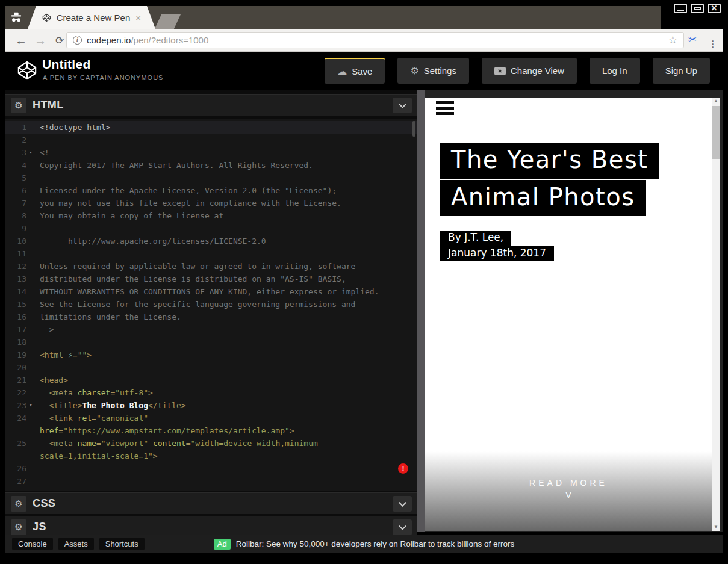  What do you see at coordinates (211, 443) in the screenshot?
I see `code-line: 25 <meta name="viewport" content="width=…` at bounding box center [211, 443].